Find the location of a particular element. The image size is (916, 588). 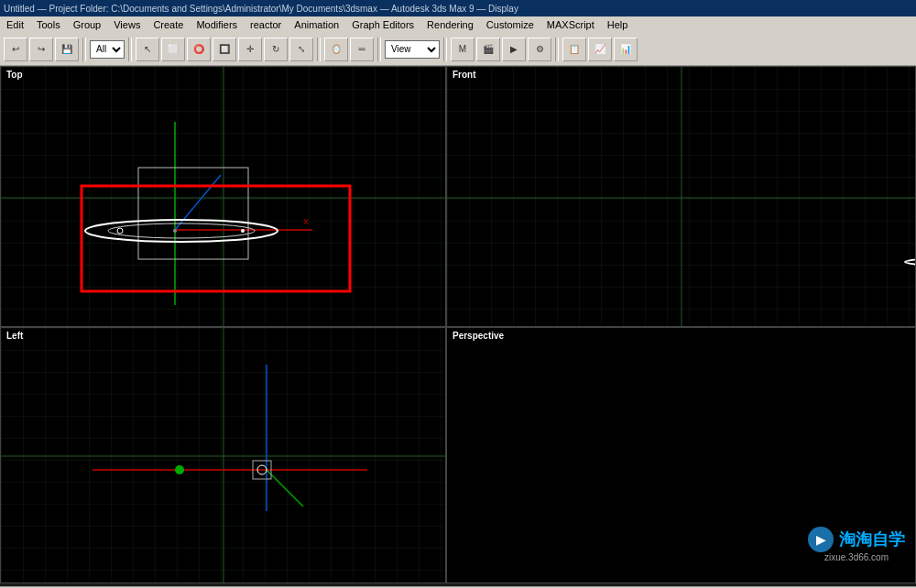

select-region-circle: ⭕ is located at coordinates (199, 49).